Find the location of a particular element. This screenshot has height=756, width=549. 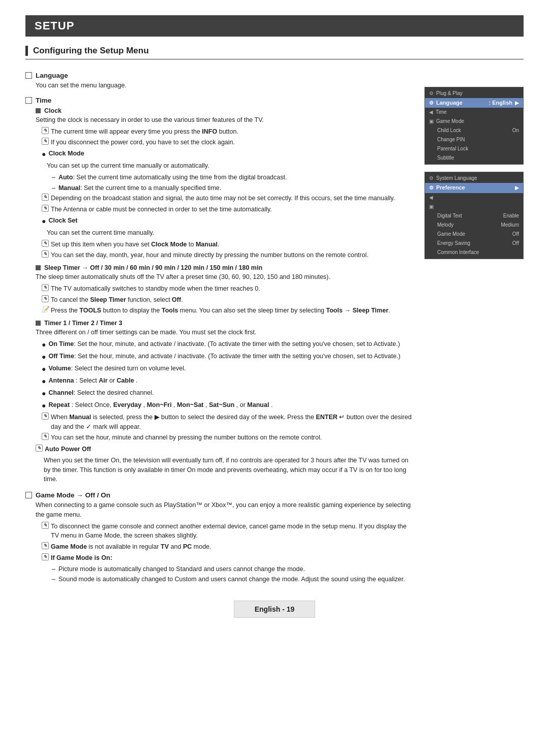

sleep-timer-note2: ✎ To cancel the Sleep Timer function, se… is located at coordinates (228, 300).